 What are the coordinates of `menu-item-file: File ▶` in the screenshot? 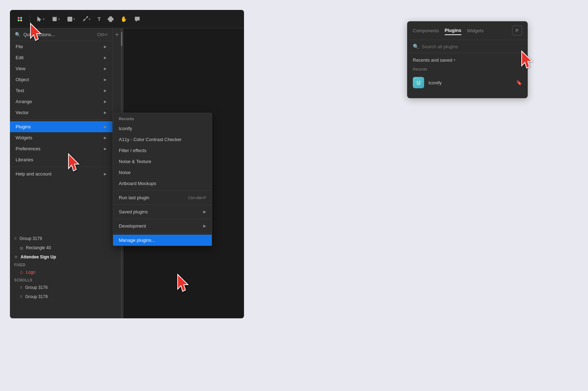 It's located at (61, 47).